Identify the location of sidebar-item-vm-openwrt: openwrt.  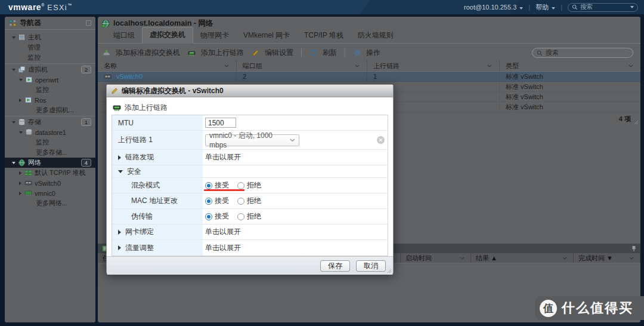
(50, 80).